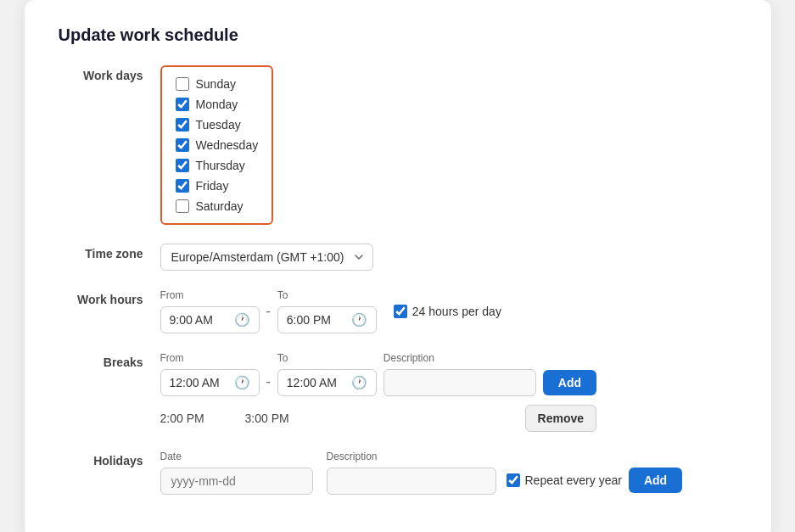  What do you see at coordinates (109, 459) in the screenshot?
I see `holidays-label: Holidays` at bounding box center [109, 459].